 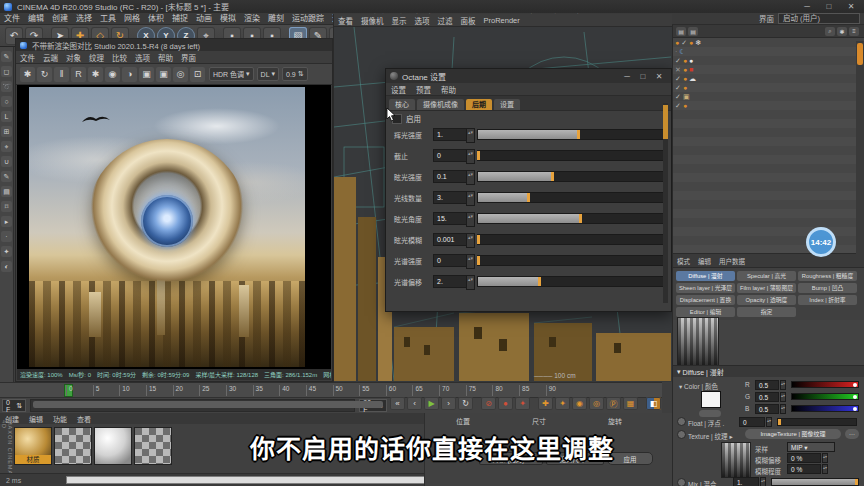 What do you see at coordinates (470, 262) in the screenshot?
I see `param-spinner-6: ▴▾` at bounding box center [470, 262].